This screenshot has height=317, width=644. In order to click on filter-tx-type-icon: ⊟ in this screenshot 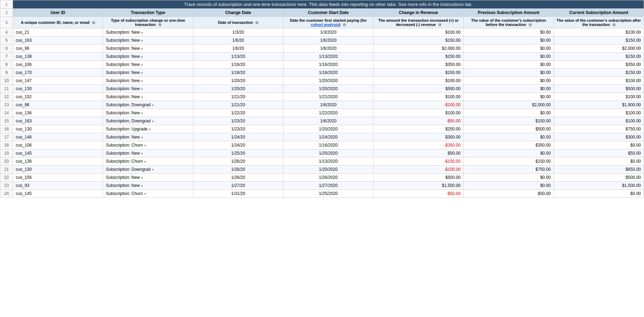, I will do `click(160, 25)`.